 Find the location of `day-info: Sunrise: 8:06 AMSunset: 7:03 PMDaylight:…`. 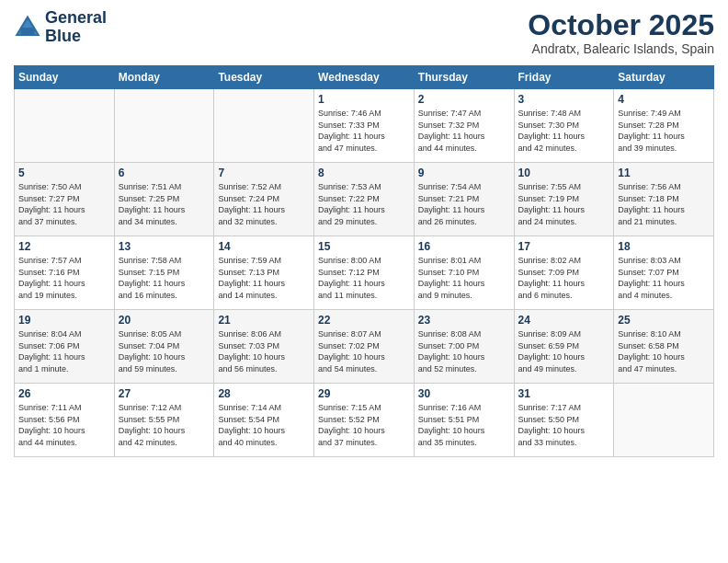

day-info: Sunrise: 8:06 AMSunset: 7:03 PMDaylight:… is located at coordinates (264, 351).